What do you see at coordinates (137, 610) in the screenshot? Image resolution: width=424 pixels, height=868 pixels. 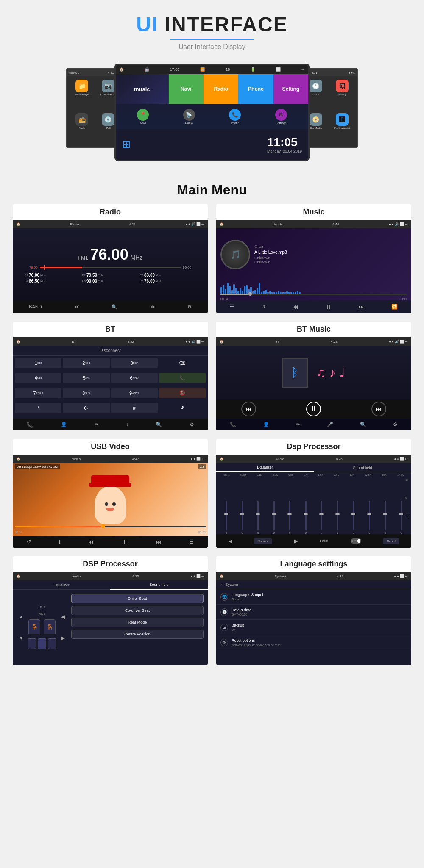 I see `co-driver-seat-btn: Co-driver Seat` at bounding box center [137, 610].